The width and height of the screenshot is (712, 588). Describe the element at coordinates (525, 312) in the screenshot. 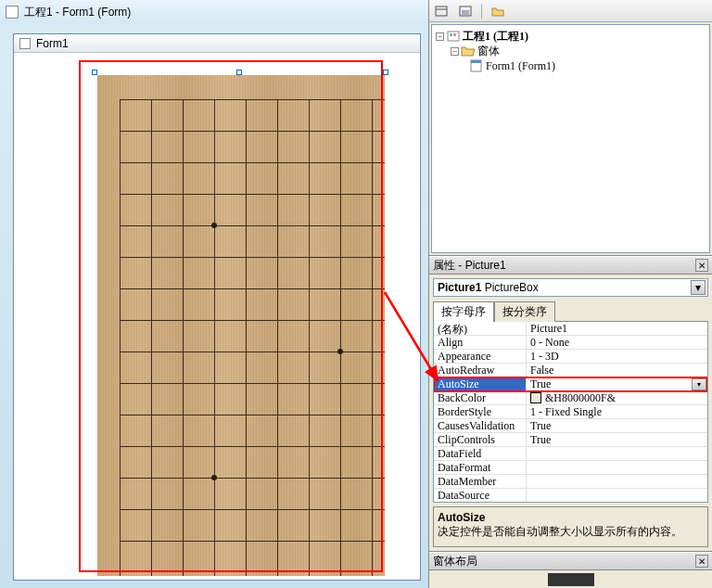

I see `tab-categorized: 按分类序` at that location.